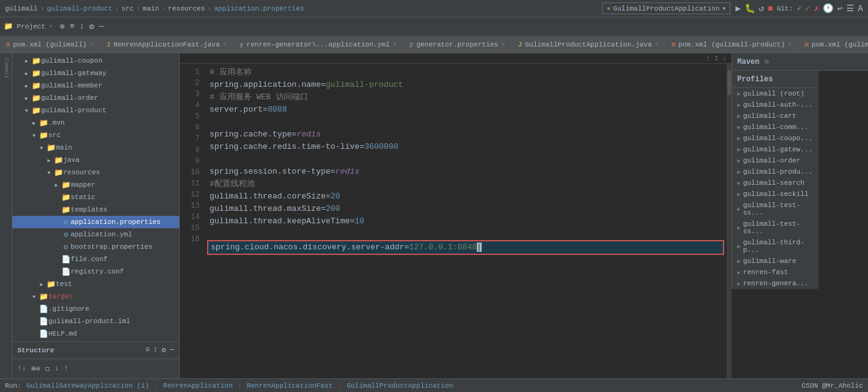 The image size is (868, 392). I want to click on translate-icon: A, so click(861, 9).